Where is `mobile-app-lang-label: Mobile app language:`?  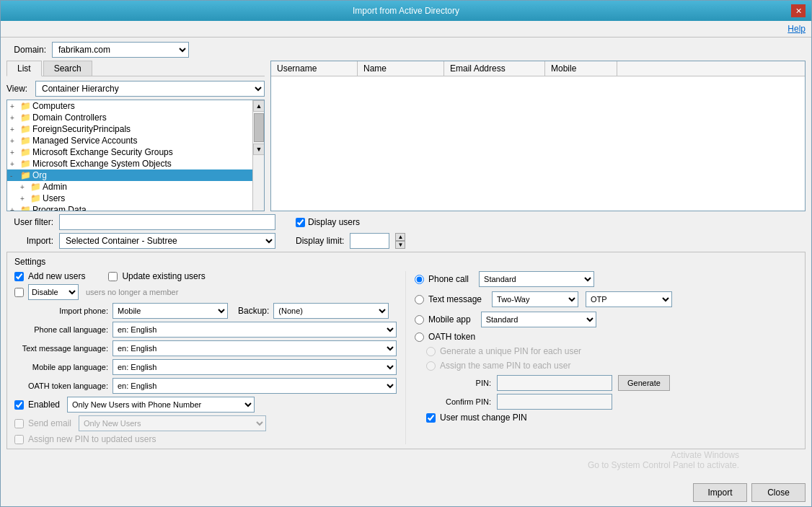 mobile-app-lang-label: Mobile app language: is located at coordinates (61, 367).